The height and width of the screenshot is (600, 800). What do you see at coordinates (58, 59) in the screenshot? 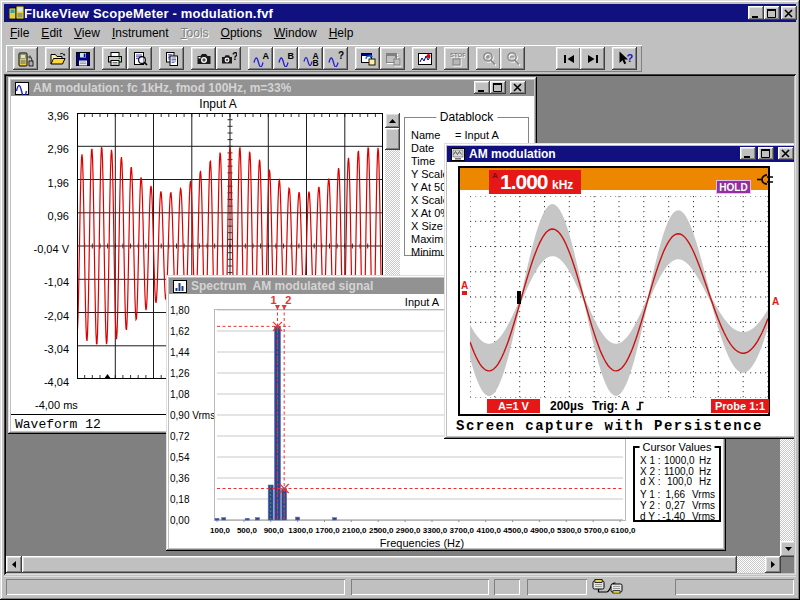
I see `open-file-icon` at bounding box center [58, 59].